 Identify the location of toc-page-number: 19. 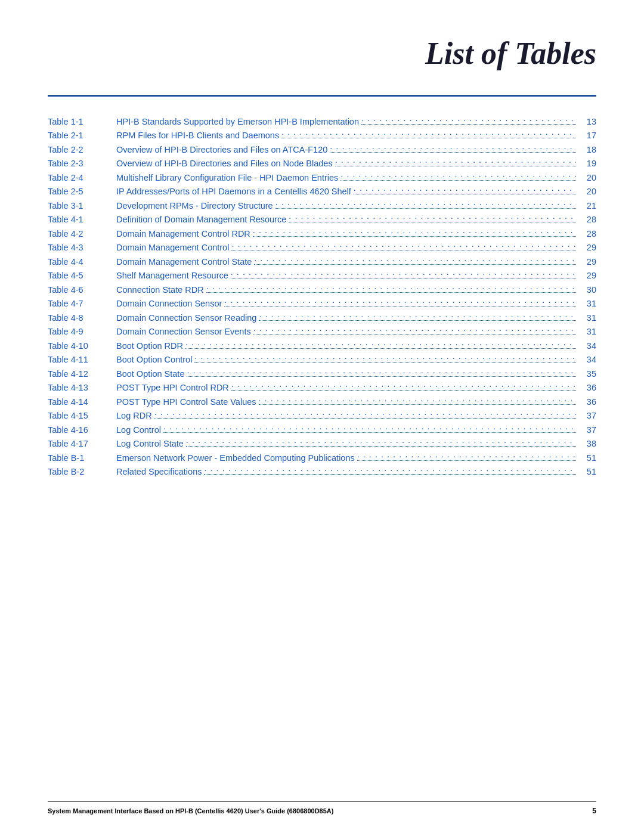
(587, 163).